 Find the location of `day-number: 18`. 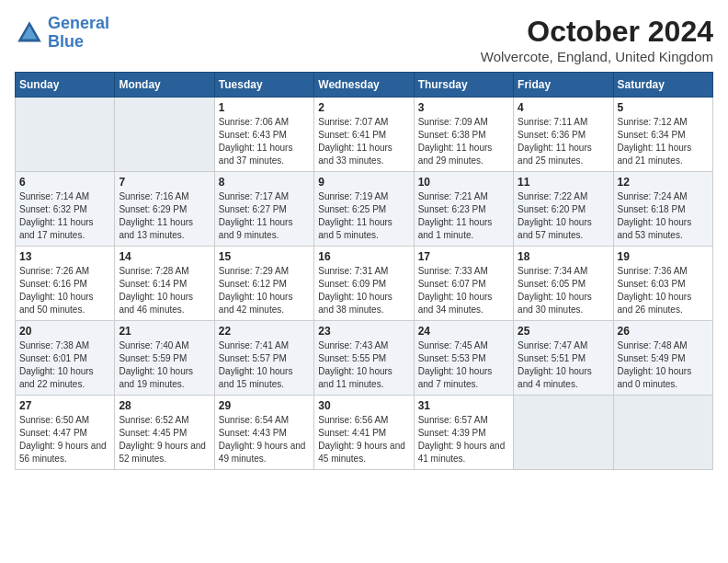

day-number: 18 is located at coordinates (563, 257).